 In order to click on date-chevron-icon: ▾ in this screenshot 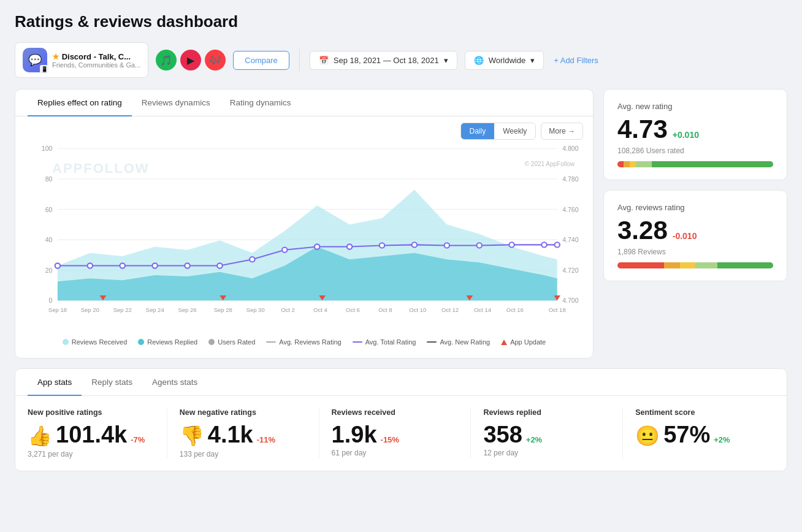, I will do `click(446, 60)`.